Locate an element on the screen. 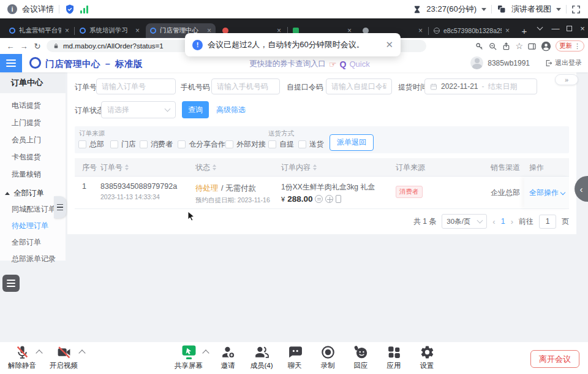 This screenshot has width=588, height=374. tab-search-chevron-icon is located at coordinates (540, 28).